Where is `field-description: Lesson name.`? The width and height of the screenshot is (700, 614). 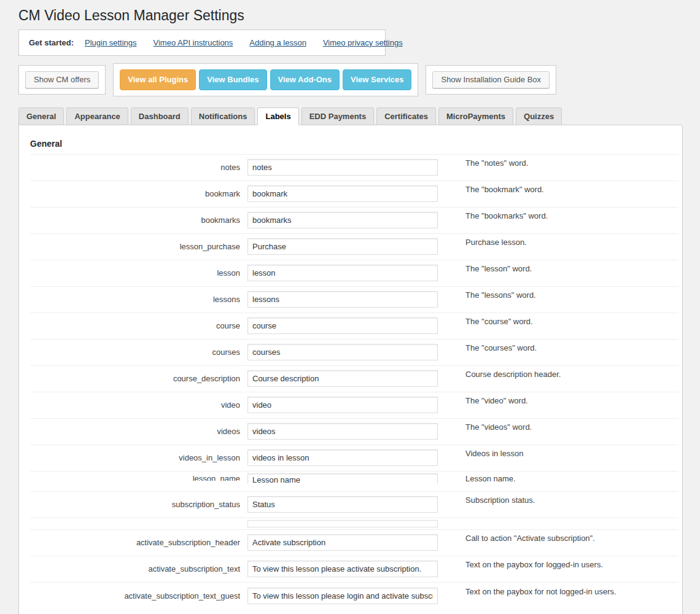
field-description: Lesson name. is located at coordinates (491, 479).